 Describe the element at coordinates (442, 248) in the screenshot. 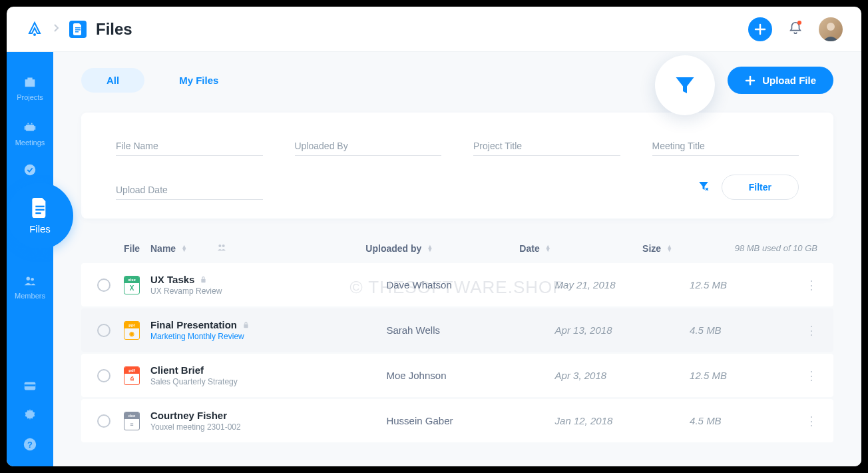

I see `col-uploaded-by: Uploaded by ▲▼` at that location.